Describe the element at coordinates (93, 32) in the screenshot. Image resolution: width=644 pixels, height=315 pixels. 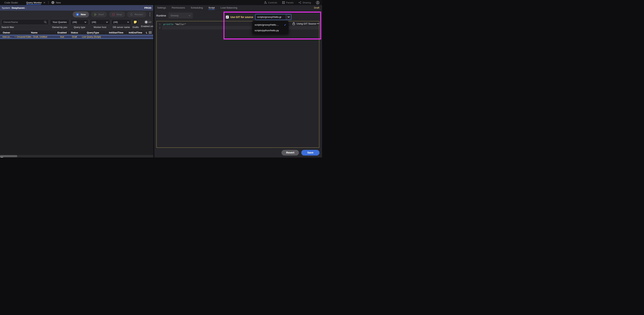
I see `column-header-querytype: QueryType` at that location.